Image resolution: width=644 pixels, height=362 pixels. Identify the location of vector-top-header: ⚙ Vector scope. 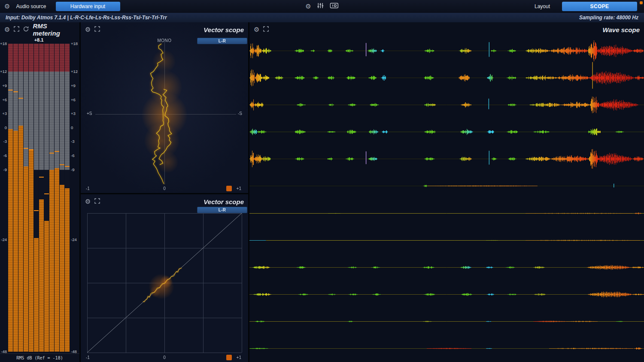
(164, 30).